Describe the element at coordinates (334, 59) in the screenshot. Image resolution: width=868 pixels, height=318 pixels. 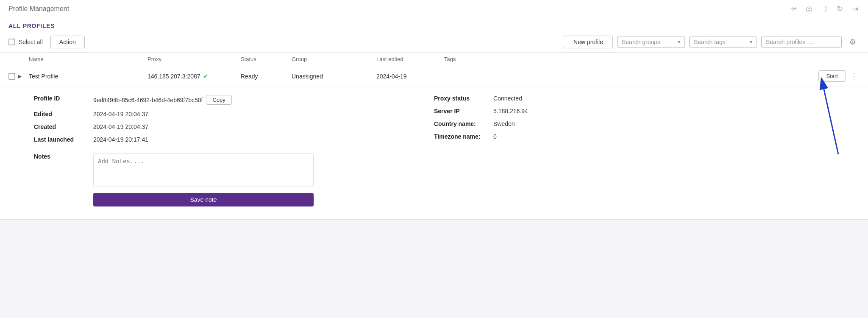
I see `col-group: Group` at that location.